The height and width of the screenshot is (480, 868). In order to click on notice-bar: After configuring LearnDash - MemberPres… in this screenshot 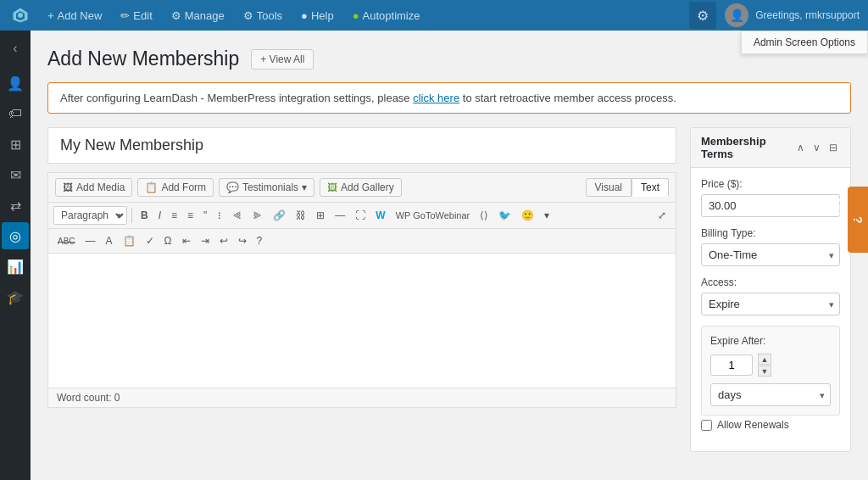, I will do `click(449, 98)`.